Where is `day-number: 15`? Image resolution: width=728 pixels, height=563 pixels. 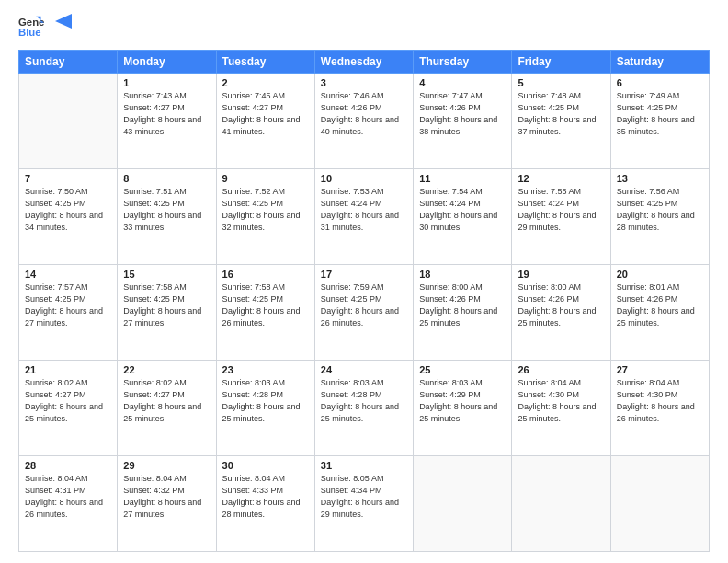
day-number: 15 is located at coordinates (166, 274).